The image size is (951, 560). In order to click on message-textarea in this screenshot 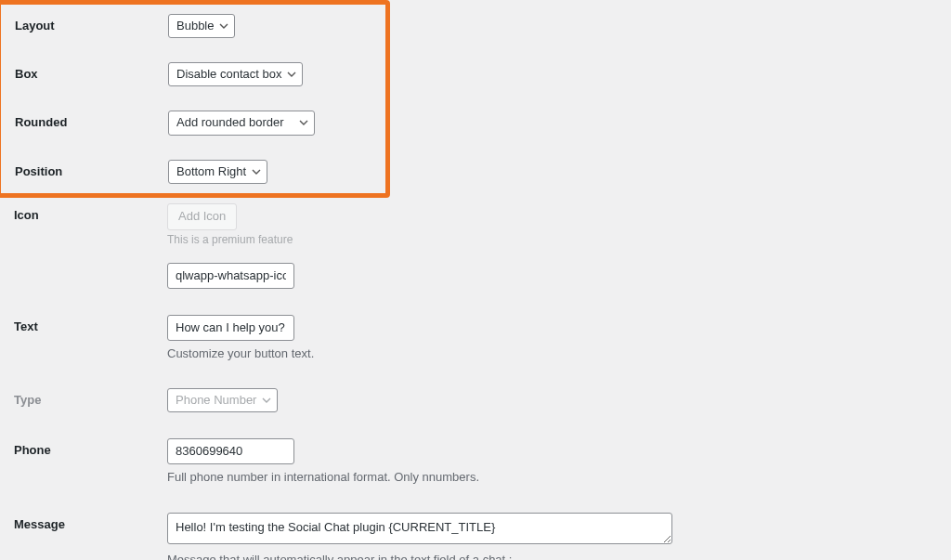, I will do `click(420, 528)`.